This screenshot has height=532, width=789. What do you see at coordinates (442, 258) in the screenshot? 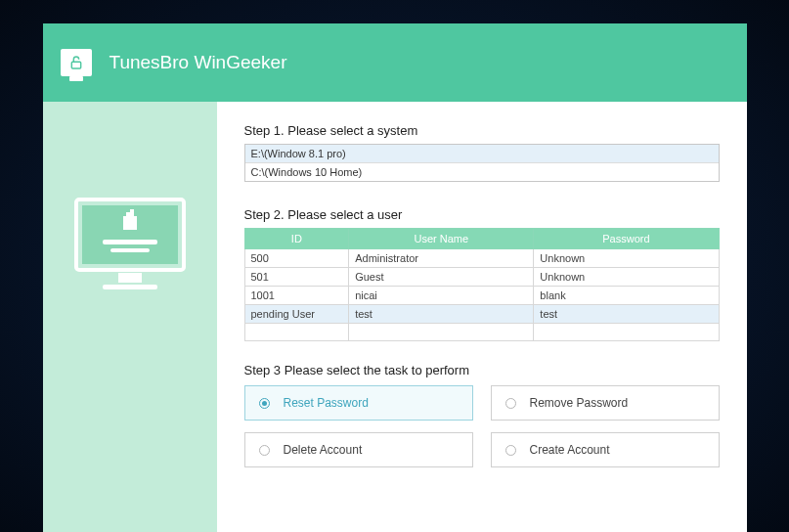
I see `user-cell-username: Administrator` at bounding box center [442, 258].